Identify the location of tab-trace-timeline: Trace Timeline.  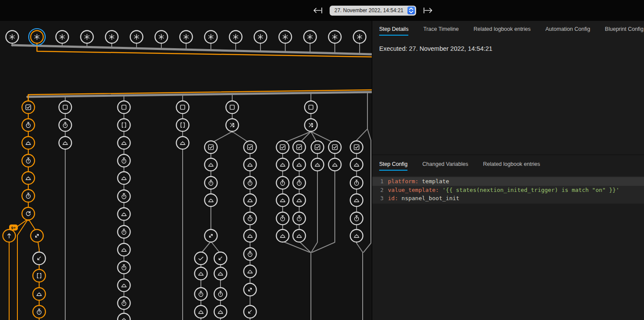
(441, 30).